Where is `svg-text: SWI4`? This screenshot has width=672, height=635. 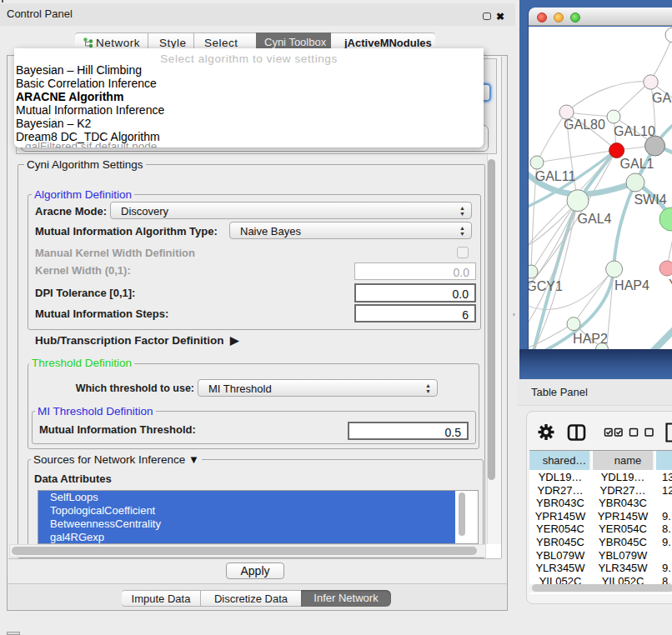 svg-text: SWI4 is located at coordinates (650, 200).